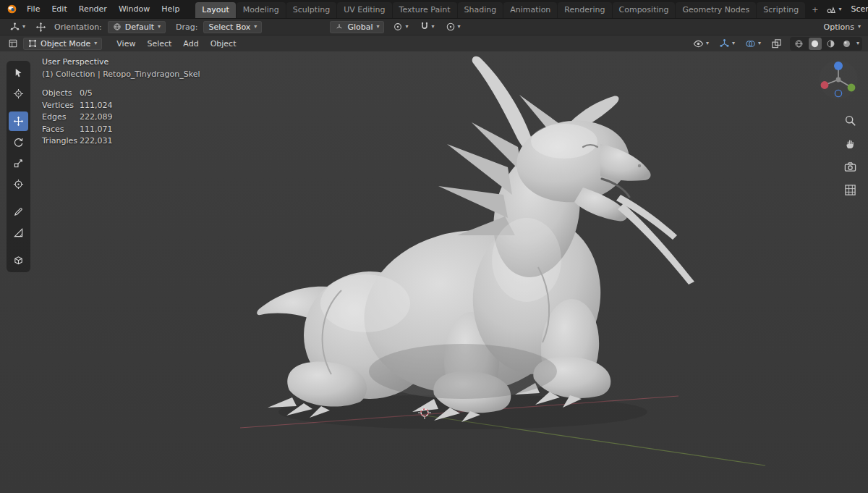 This screenshot has height=493, width=868. What do you see at coordinates (847, 43) in the screenshot?
I see `shading-rendered-button` at bounding box center [847, 43].